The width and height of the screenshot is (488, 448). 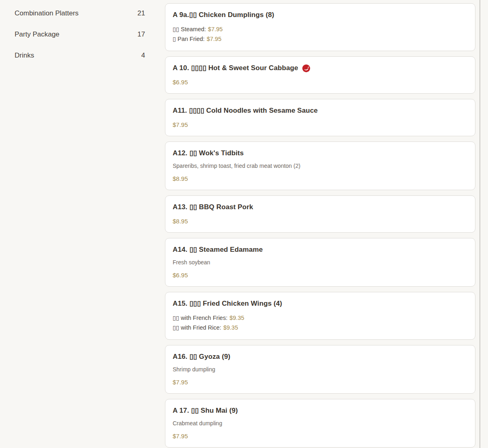 I want to click on sidebar-item-combination-platters: Combination Platters 21, so click(x=76, y=13).